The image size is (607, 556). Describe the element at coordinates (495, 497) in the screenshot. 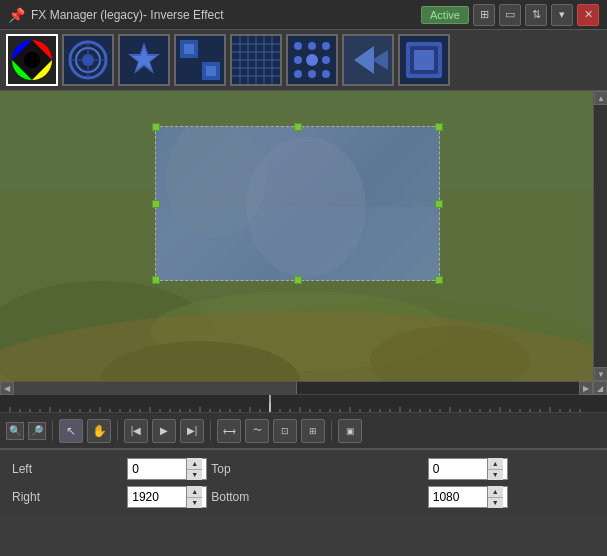

I see `bottom-spinner: ▲ ▼` at that location.